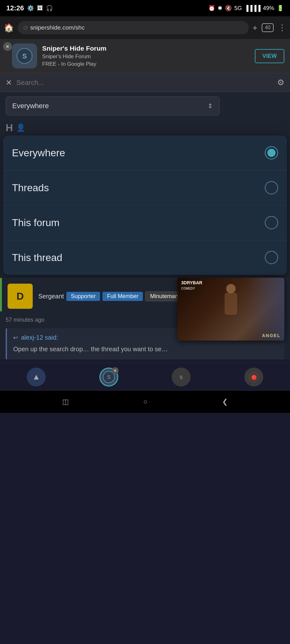 This screenshot has width=290, height=644. What do you see at coordinates (270, 56) in the screenshot?
I see `banner-view-button: VIEW` at bounding box center [270, 56].